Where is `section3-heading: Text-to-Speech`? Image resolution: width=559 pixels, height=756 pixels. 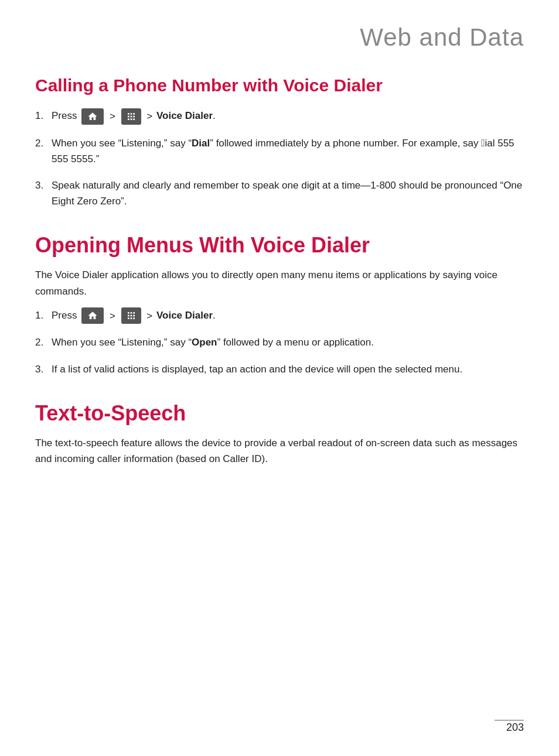 section3-heading: Text-to-Speech is located at coordinates (280, 413).